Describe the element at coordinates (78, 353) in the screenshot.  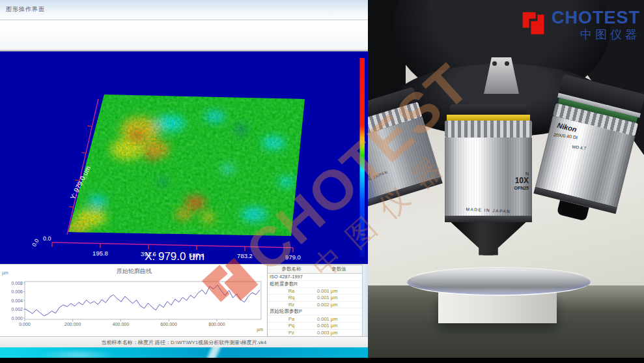
I see `wallpaper-glow` at that location.